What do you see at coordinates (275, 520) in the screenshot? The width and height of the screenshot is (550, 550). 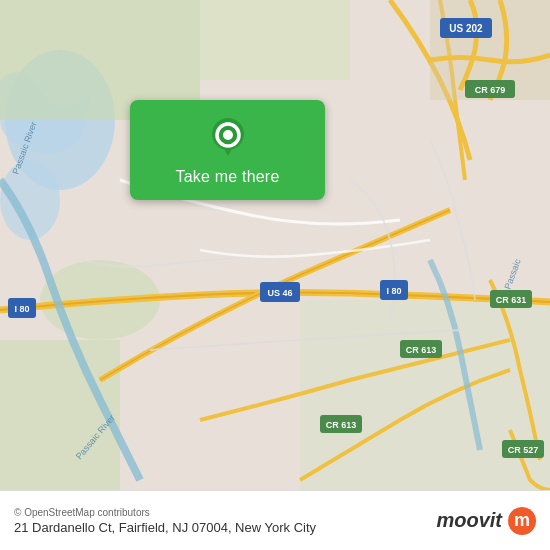 I see `footer: © OpenStreetMap contributors 21 Dardanel…` at bounding box center [275, 520].